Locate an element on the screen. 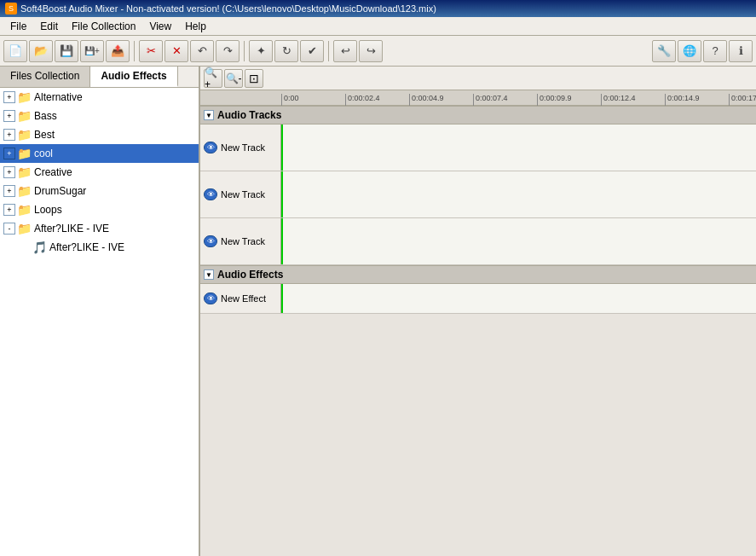 The image size is (756, 556). expand-loops: + is located at coordinates (9, 210).